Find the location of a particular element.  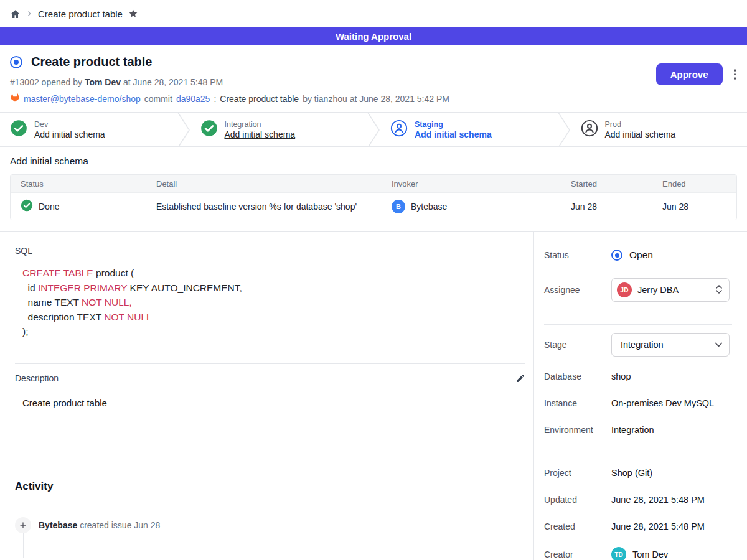

breadcrumb: Create product table is located at coordinates (374, 14).